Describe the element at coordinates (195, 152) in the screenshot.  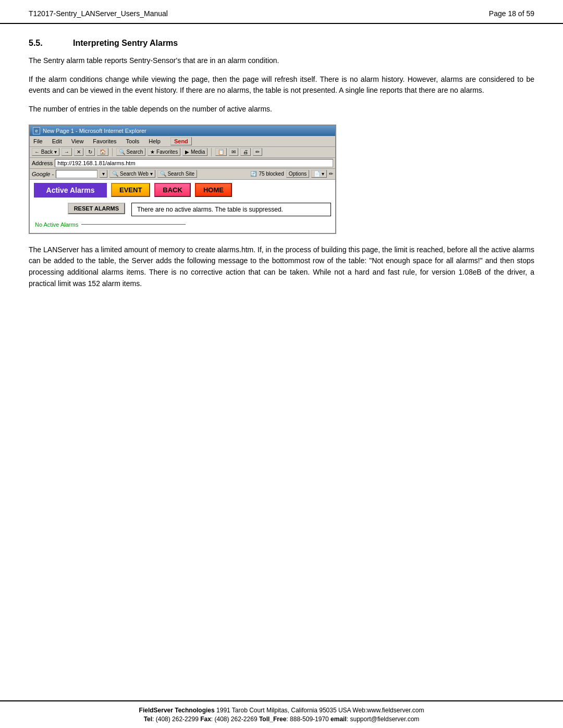
I see `media-button: ▶ Media` at that location.